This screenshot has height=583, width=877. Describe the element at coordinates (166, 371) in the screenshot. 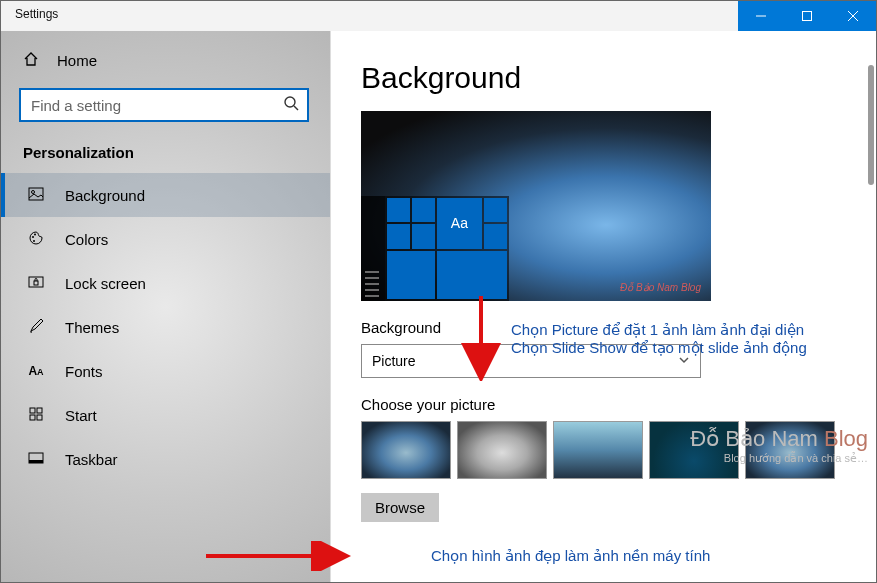

I see `sidebar-item-fonts: AA Fonts` at that location.